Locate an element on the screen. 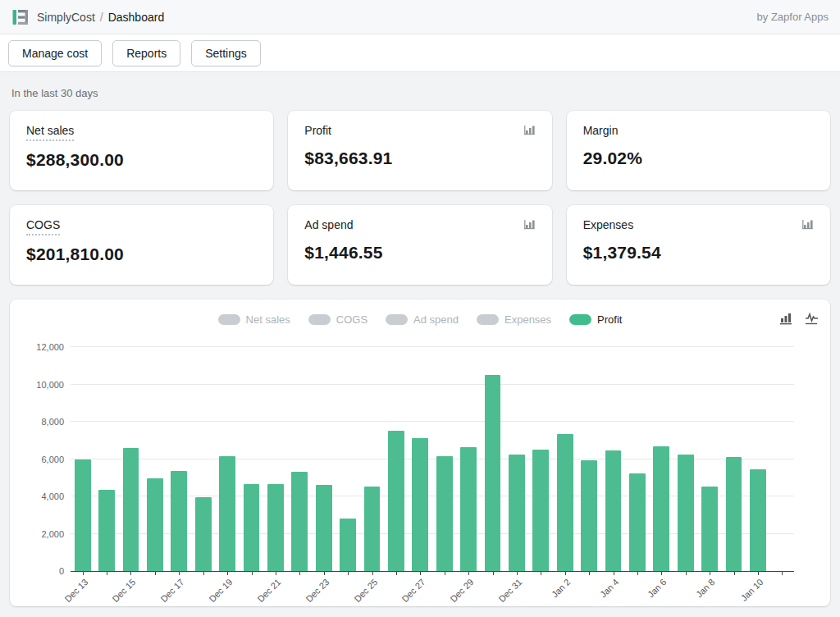 The height and width of the screenshot is (617, 840). bar-chart-toggle-icon is located at coordinates (786, 318).